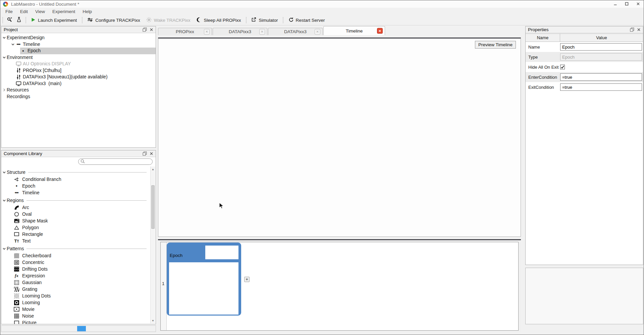  I want to click on project-tree-item-epoch: •Epoch, so click(78, 51).